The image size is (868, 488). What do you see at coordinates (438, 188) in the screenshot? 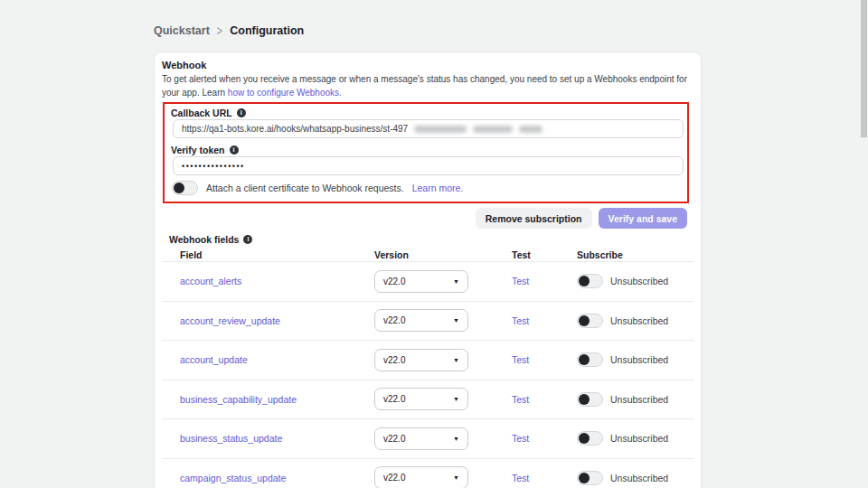
I see `learn-more-link: Learn more.` at bounding box center [438, 188].